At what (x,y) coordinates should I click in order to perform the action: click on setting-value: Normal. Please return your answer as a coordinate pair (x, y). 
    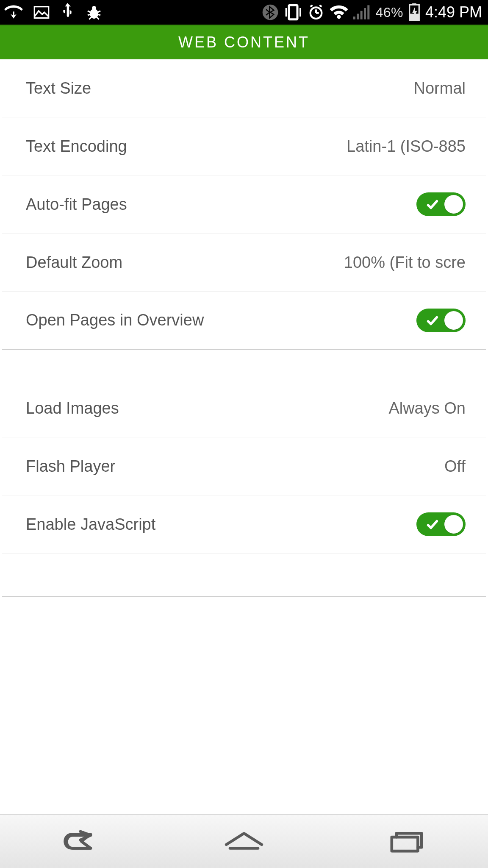
    Looking at the image, I should click on (440, 88).